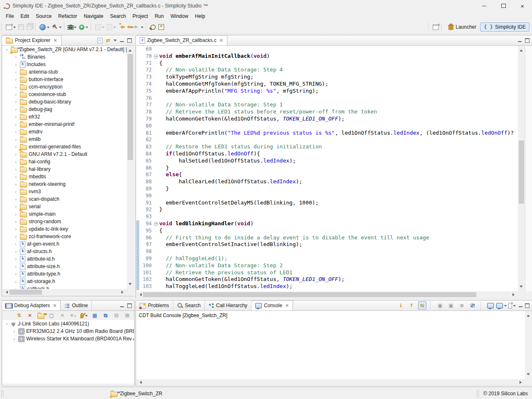 Image resolution: width=532 pixels, height=399 pixels. I want to click on expand-all-icon: ⊞, so click(127, 315).